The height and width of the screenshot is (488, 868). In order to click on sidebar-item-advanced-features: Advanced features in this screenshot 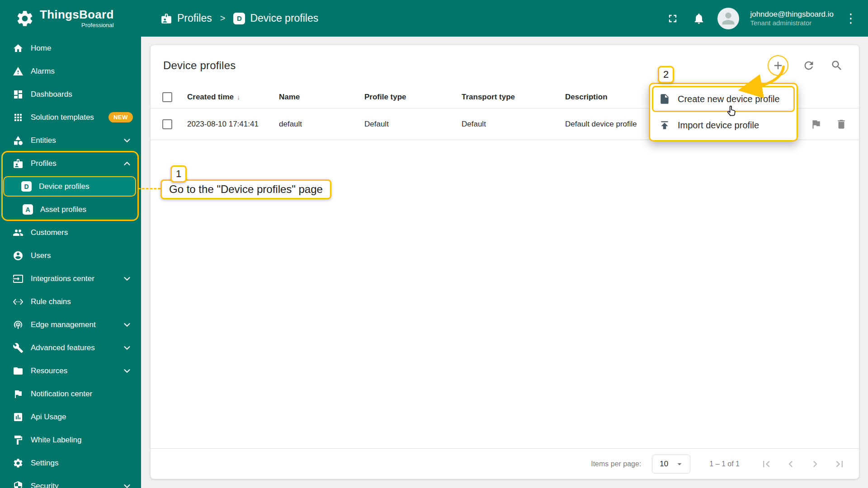, I will do `click(71, 348)`.